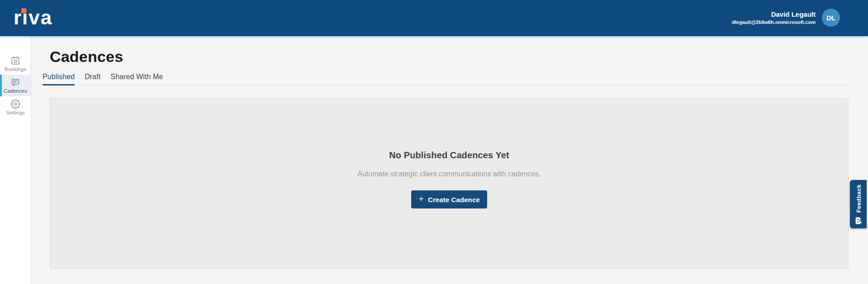  What do you see at coordinates (449, 57) in the screenshot?
I see `page-title: Cadences` at bounding box center [449, 57].